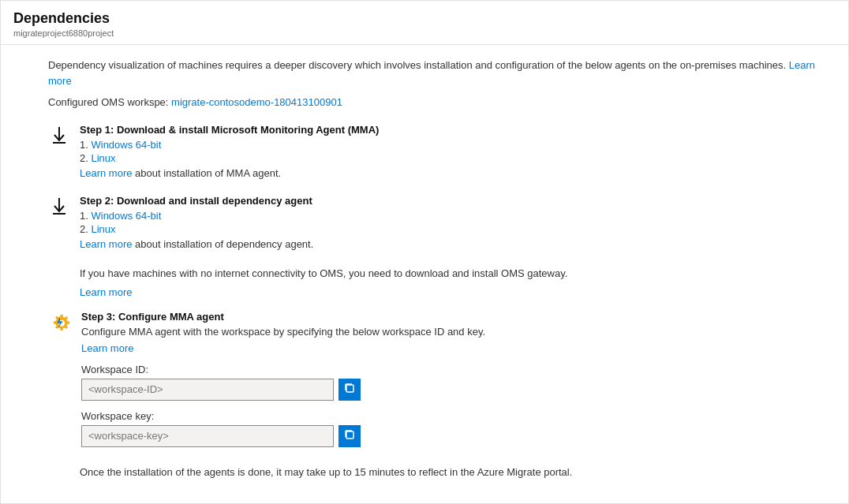 This screenshot has height=504, width=849. What do you see at coordinates (456, 174) in the screenshot?
I see `step1-learn-more: Learn more about installation of MMA age…` at bounding box center [456, 174].